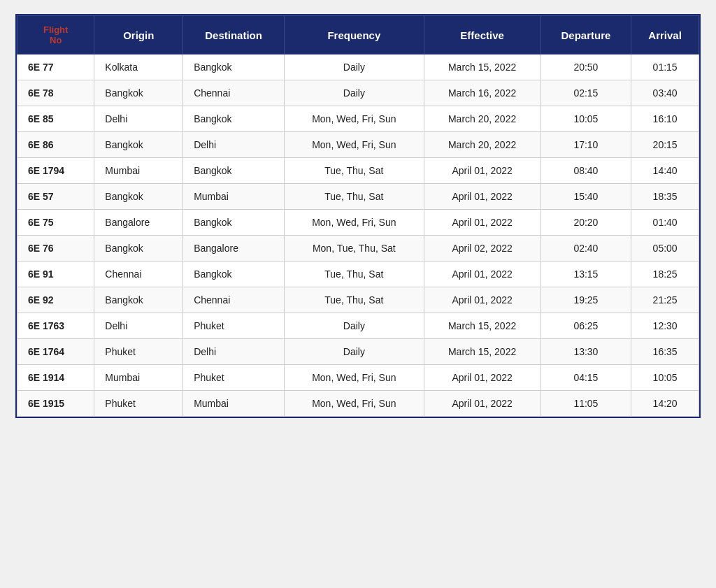 This screenshot has height=588, width=716. What do you see at coordinates (666, 326) in the screenshot?
I see `arrival-cell: 12:30` at bounding box center [666, 326].